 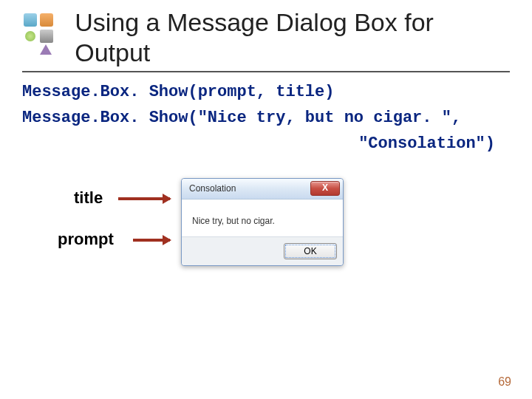 I want to click on slide-title: Using a Message Dialog Box for Output, so click(x=293, y=38).